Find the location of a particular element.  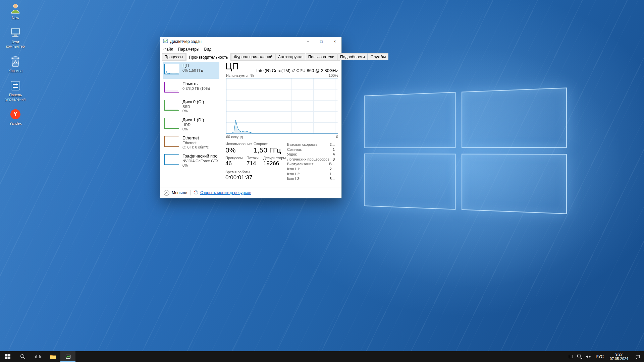

menu-options: Параметры is located at coordinates (189, 49).